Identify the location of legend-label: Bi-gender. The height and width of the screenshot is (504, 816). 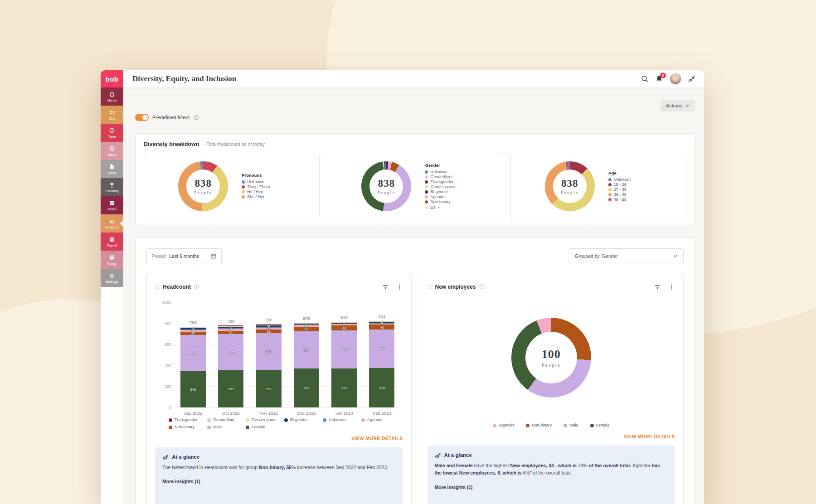
(299, 420).